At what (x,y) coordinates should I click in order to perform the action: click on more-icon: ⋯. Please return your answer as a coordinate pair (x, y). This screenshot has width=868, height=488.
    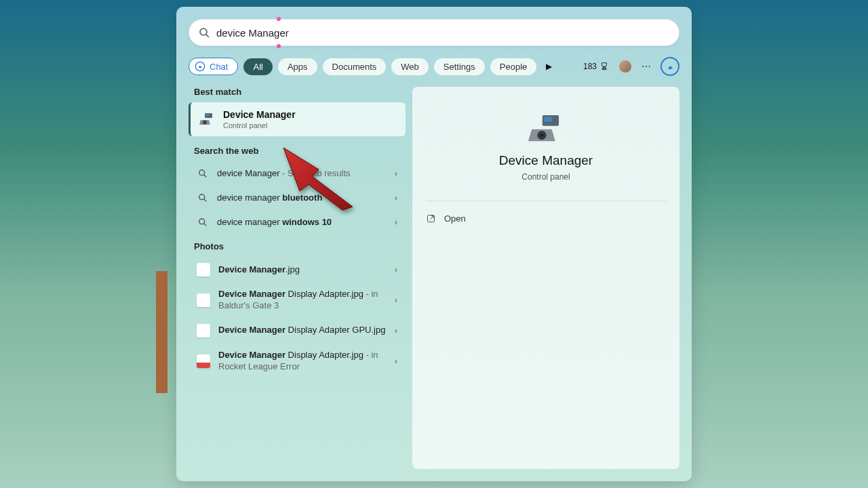
    Looking at the image, I should click on (646, 66).